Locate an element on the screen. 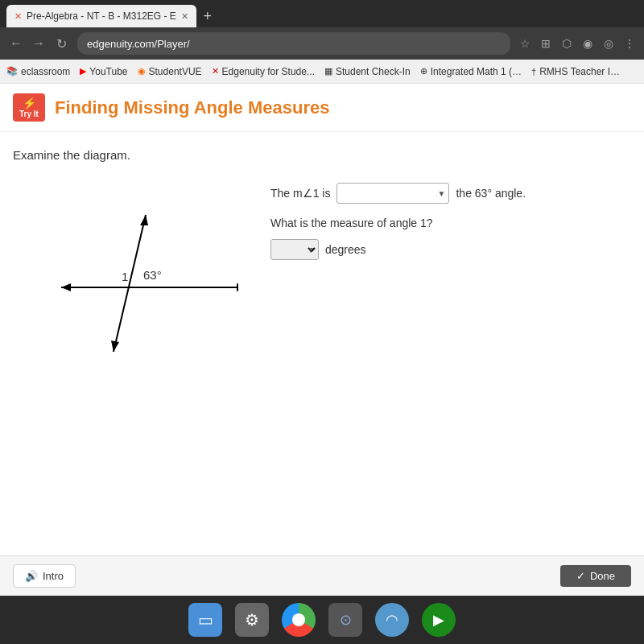  bookmark-classroom: 📚 eclassroom is located at coordinates (39, 72).